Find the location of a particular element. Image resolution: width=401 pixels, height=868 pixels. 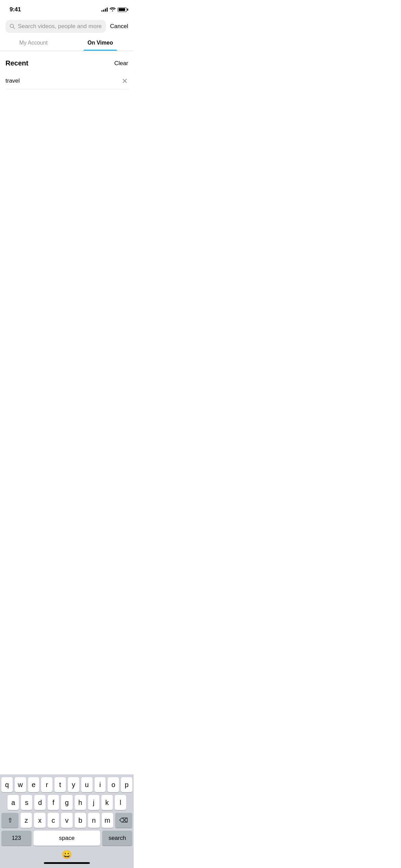

search-input is located at coordinates (60, 26).